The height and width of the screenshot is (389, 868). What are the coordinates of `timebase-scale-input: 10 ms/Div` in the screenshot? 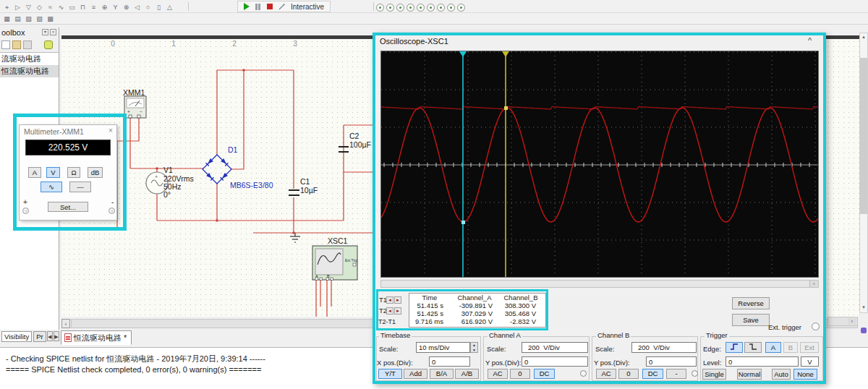 It's located at (443, 347).